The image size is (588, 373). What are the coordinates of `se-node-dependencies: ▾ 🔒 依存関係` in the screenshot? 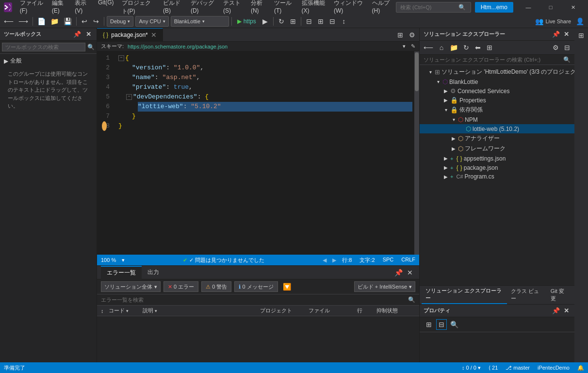 It's located at (497, 110).